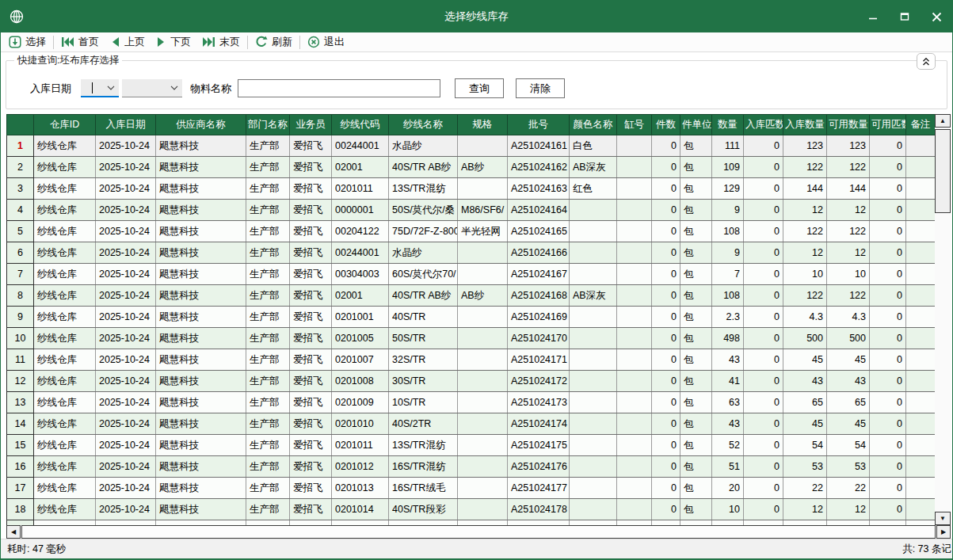  I want to click on cell: A251024173, so click(539, 402).